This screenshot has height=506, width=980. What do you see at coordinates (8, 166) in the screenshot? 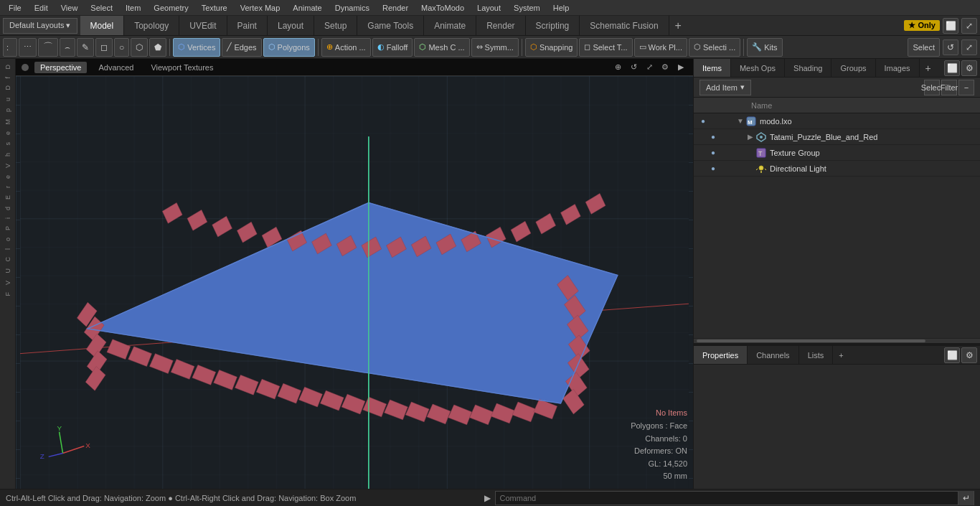
I see `sidebar-letter-v: V` at bounding box center [8, 166].